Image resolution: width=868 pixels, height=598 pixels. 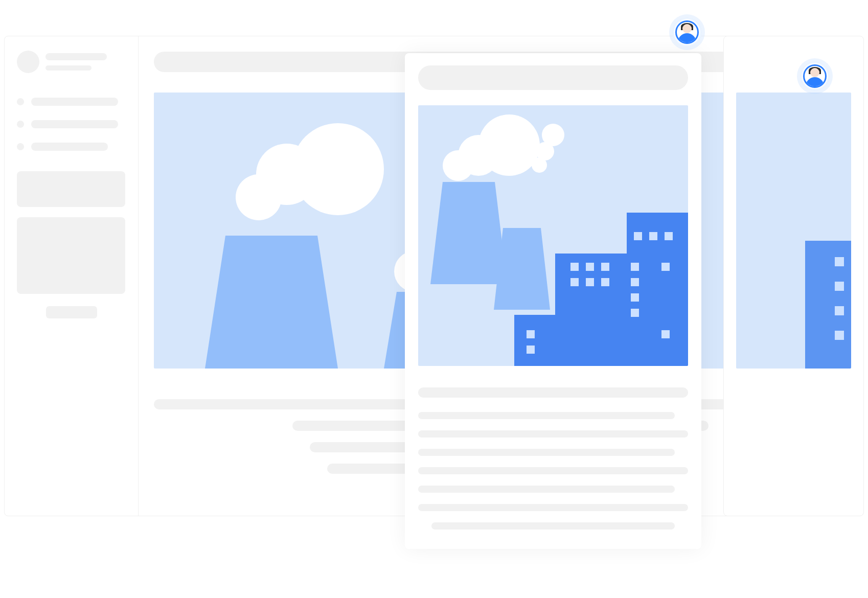 I want to click on profile-avatar-placeholder, so click(x=28, y=62).